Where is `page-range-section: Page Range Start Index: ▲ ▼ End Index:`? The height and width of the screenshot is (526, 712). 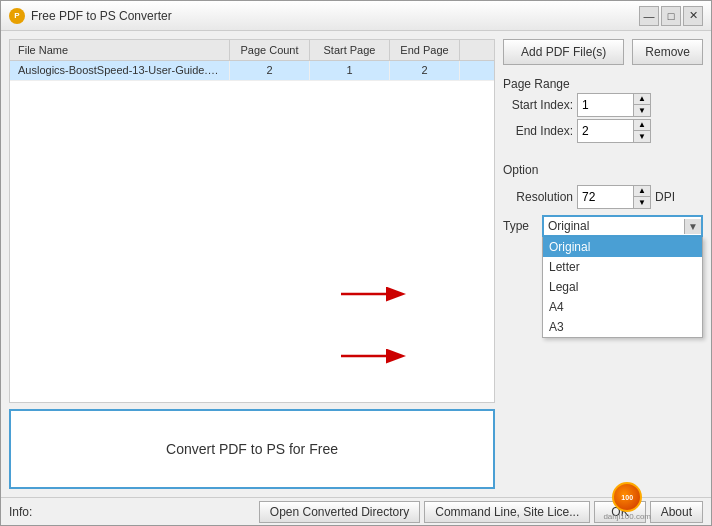 page-range-section: Page Range Start Index: ▲ ▼ End Index: is located at coordinates (603, 108).